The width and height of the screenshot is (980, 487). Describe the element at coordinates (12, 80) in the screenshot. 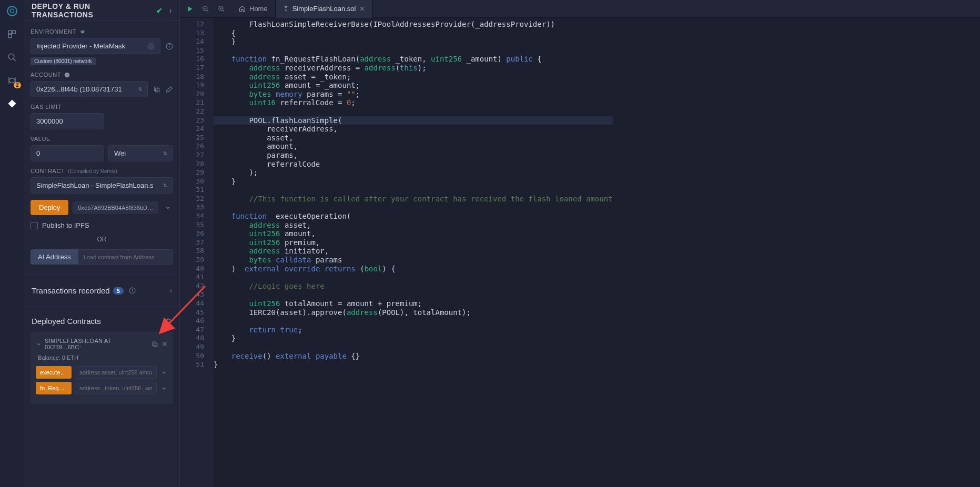

I see `compiler-icon: 2` at that location.